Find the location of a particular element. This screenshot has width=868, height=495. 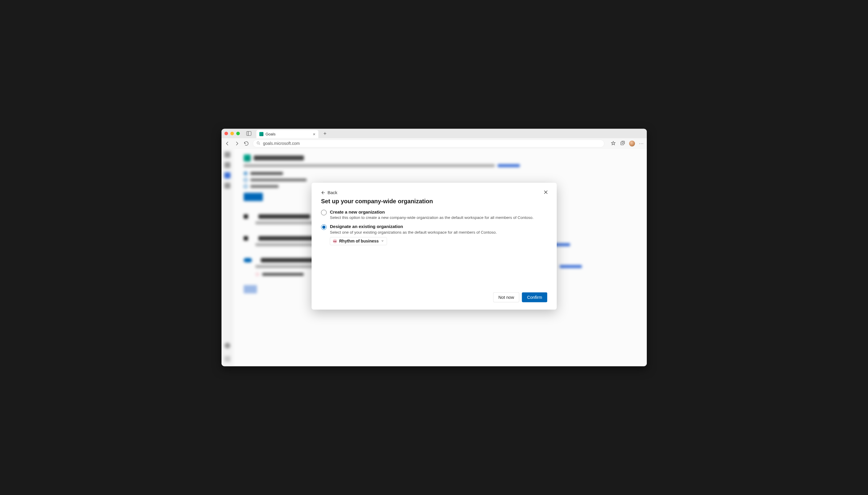

option-desc: Select one of your existing organization… is located at coordinates (439, 233).